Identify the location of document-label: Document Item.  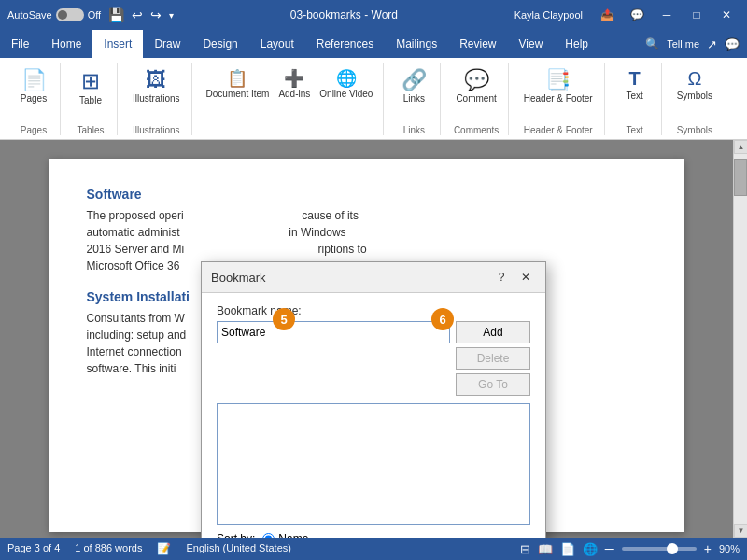
(238, 93).